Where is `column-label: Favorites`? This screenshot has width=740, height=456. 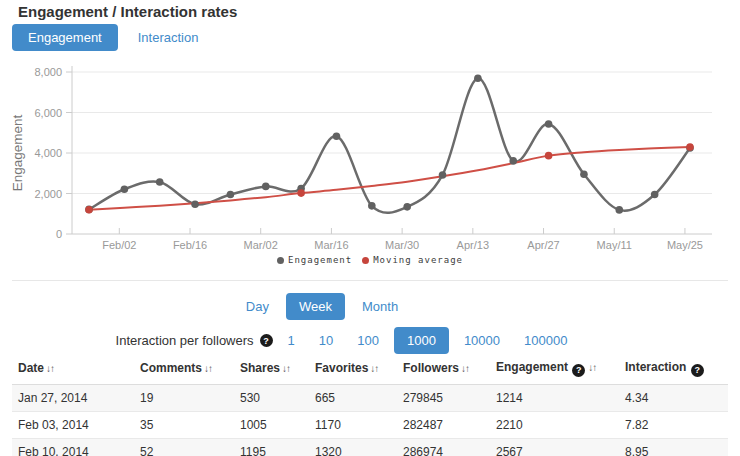
column-label: Favorites is located at coordinates (342, 368).